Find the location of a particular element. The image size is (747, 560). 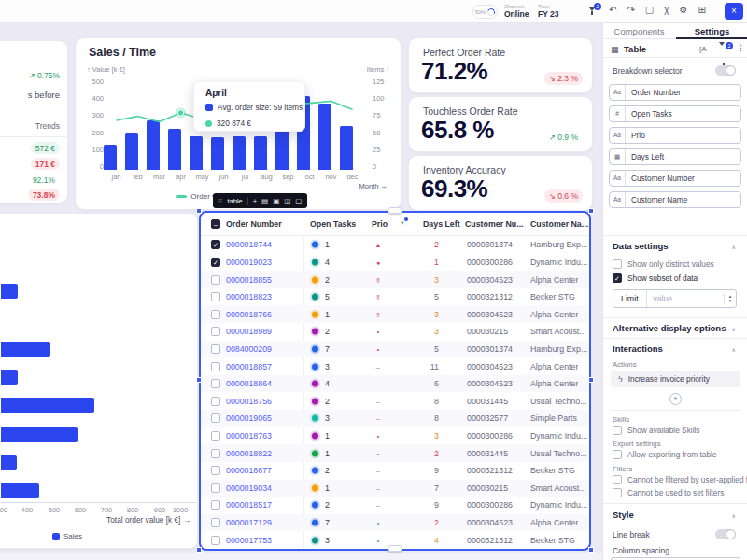

breakdown-toggle is located at coordinates (726, 71).